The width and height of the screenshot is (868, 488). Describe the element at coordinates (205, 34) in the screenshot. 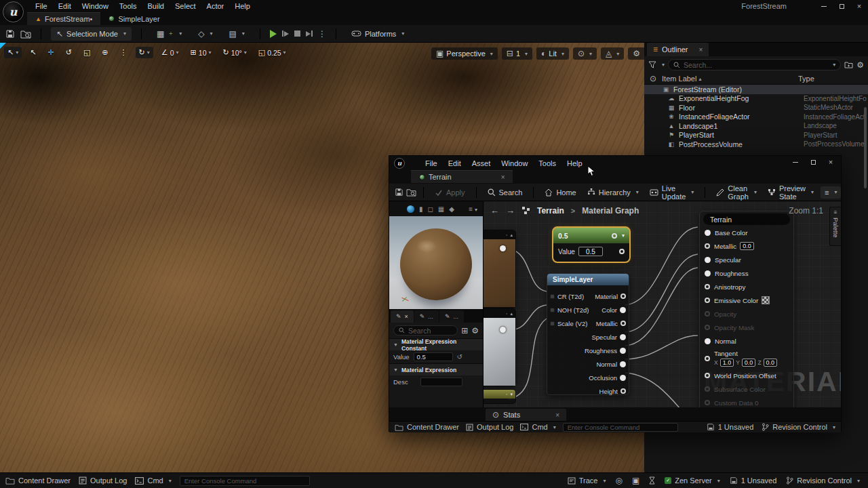

I see `blueprints-dropdown: ◇▾` at that location.